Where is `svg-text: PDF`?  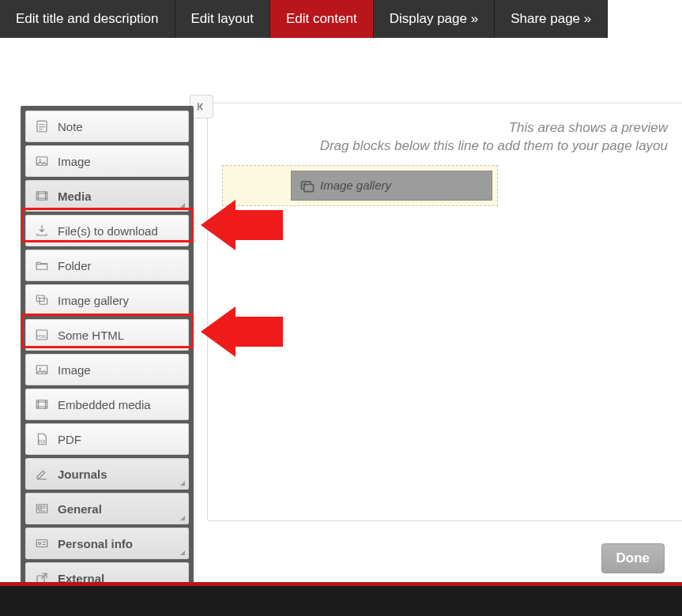
svg-text: PDF is located at coordinates (43, 442).